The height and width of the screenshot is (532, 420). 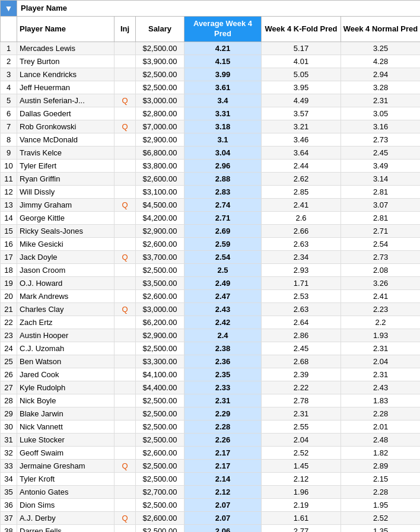 What do you see at coordinates (160, 374) in the screenshot?
I see `salary-cell: $4,100.00` at bounding box center [160, 374].